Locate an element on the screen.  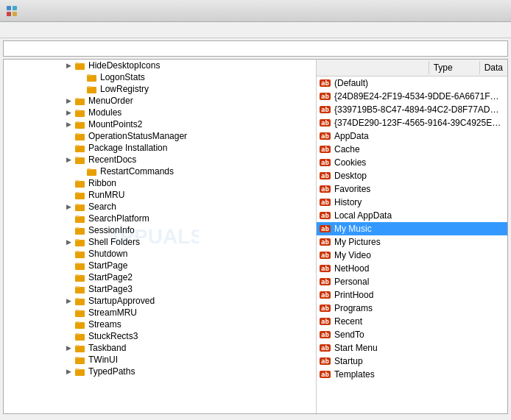
tree-item: Ribbon is located at coordinates (160, 183).